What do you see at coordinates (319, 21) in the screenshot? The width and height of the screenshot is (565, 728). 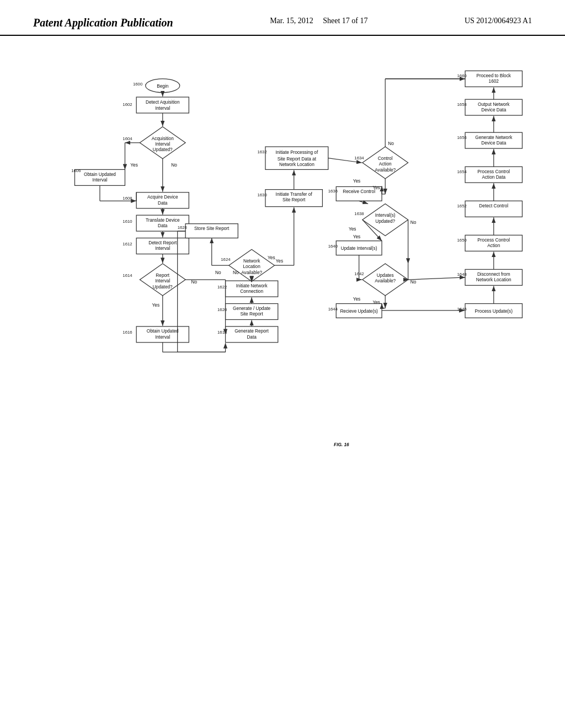 I see `header-date-sheet: Mar. 15, 2012 Sheet 17 of 17` at bounding box center [319, 21].